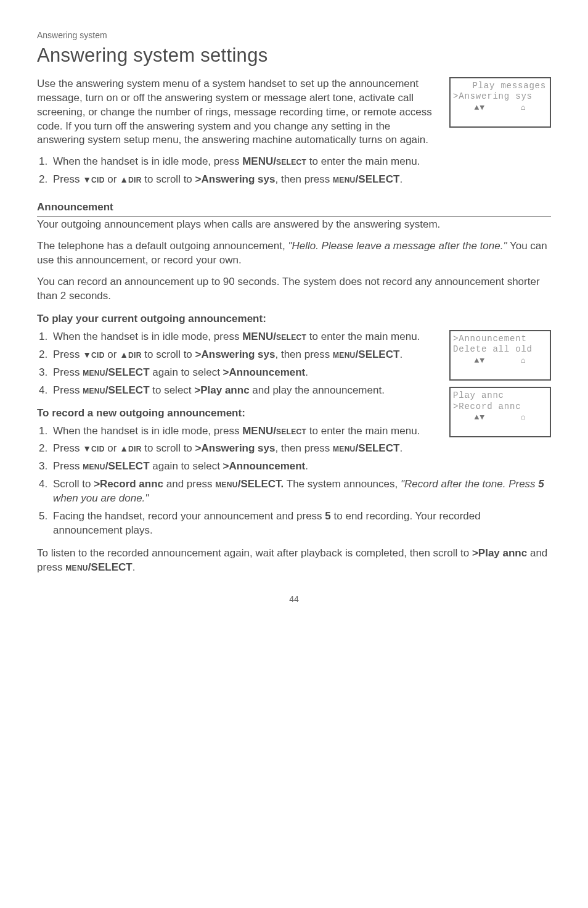 This screenshot has height=908, width=588. What do you see at coordinates (294, 208) in the screenshot?
I see `announcement-heading: Announcement` at bounding box center [294, 208].